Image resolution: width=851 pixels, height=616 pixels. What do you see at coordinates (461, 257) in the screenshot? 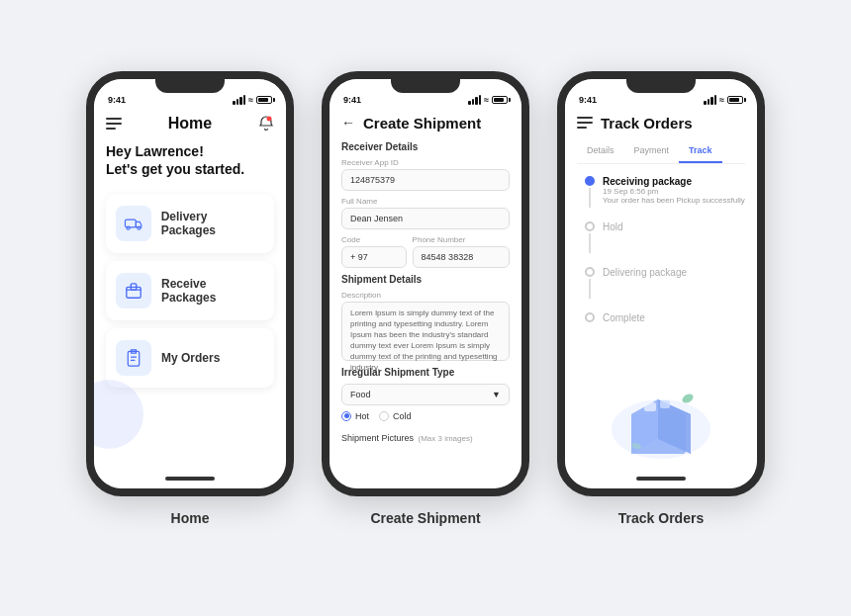
I see `phone-input: 84548 38328` at bounding box center [461, 257].